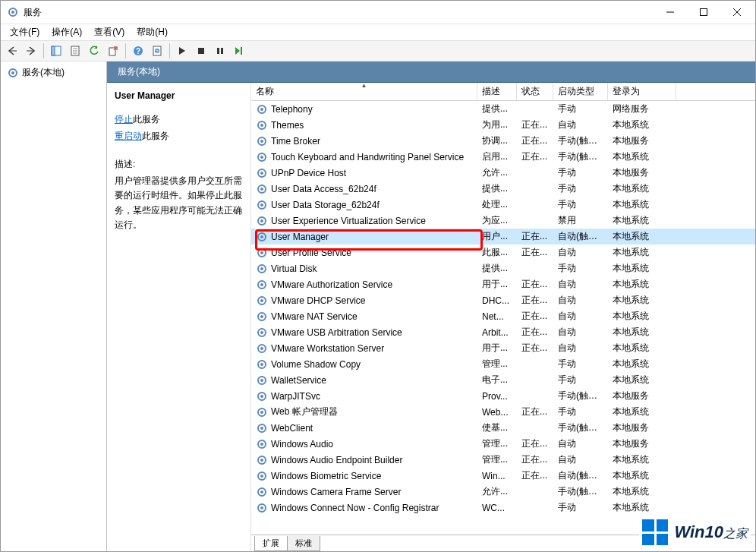 The width and height of the screenshot is (756, 552). I want to click on menu-view: 查看(V), so click(109, 32).